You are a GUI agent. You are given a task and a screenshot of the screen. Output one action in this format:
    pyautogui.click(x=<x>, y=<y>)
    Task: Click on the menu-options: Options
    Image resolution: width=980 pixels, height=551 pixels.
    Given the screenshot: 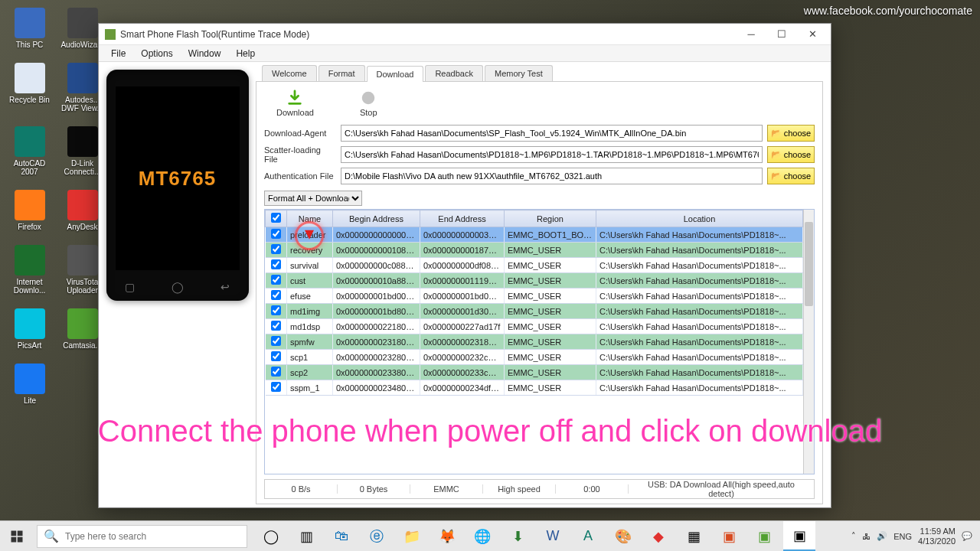 What is the action you would take?
    pyautogui.click(x=156, y=54)
    